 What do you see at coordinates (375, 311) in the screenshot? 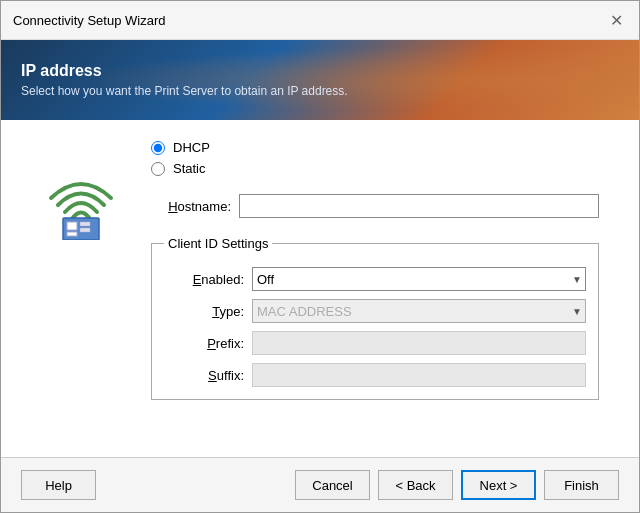
I see `type-row: Type: MAC ADDRESS ▼` at bounding box center [375, 311].